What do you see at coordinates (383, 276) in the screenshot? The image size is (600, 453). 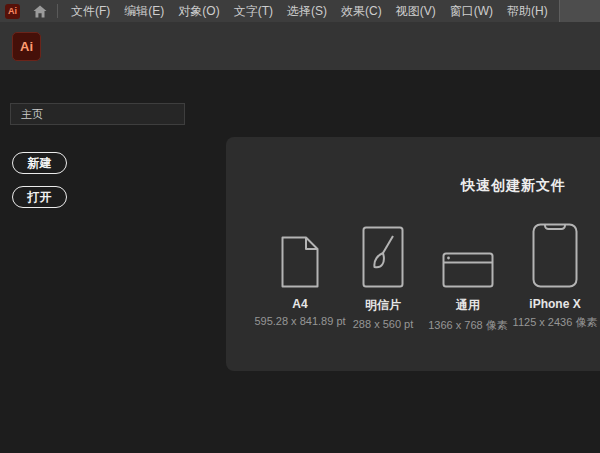 I see `preset-postcard: 明信片 288 x 560 pt` at bounding box center [383, 276].